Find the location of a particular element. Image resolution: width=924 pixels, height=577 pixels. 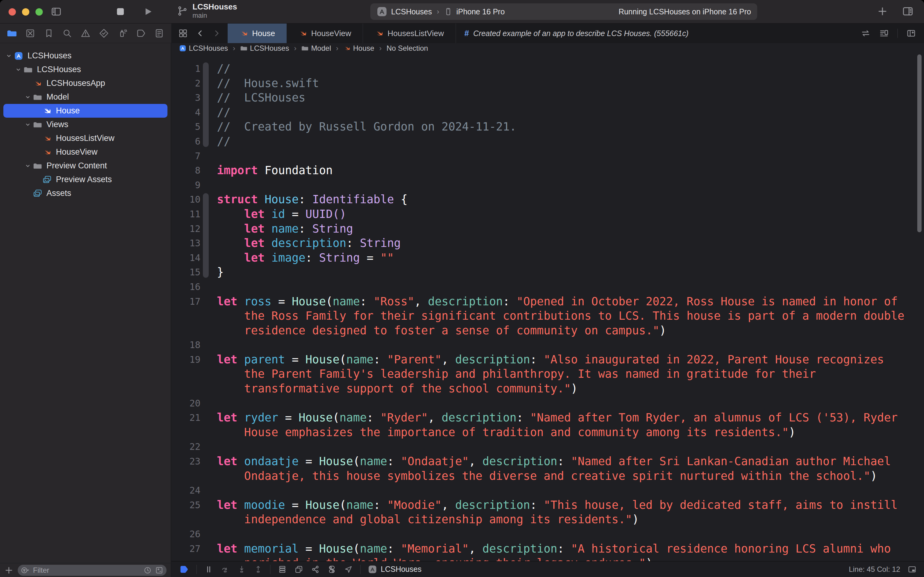

sidebar-item-house: House is located at coordinates (85, 111).